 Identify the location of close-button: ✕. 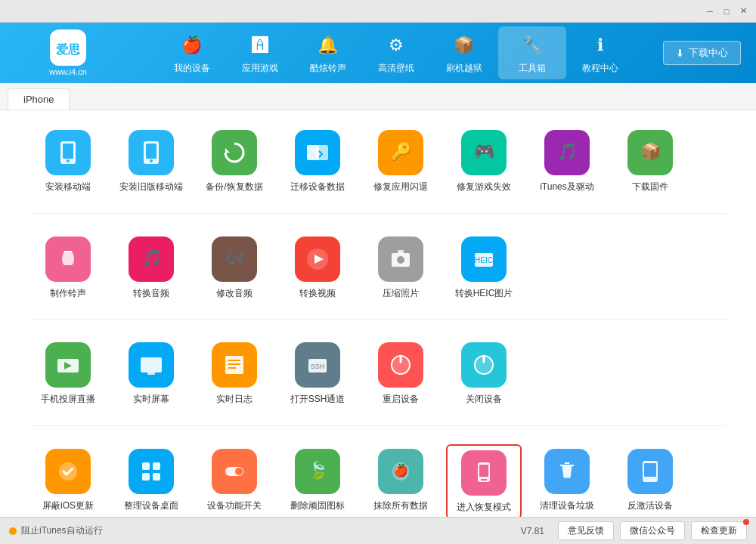
(743, 11).